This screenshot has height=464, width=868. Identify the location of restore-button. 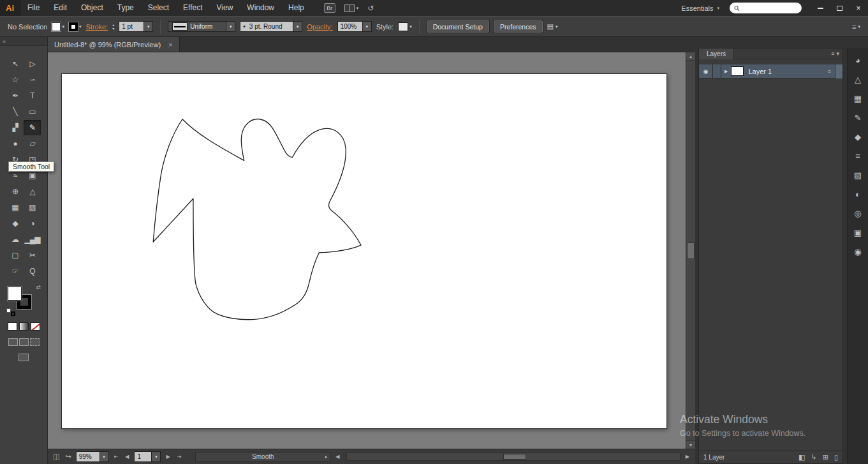
(839, 8).